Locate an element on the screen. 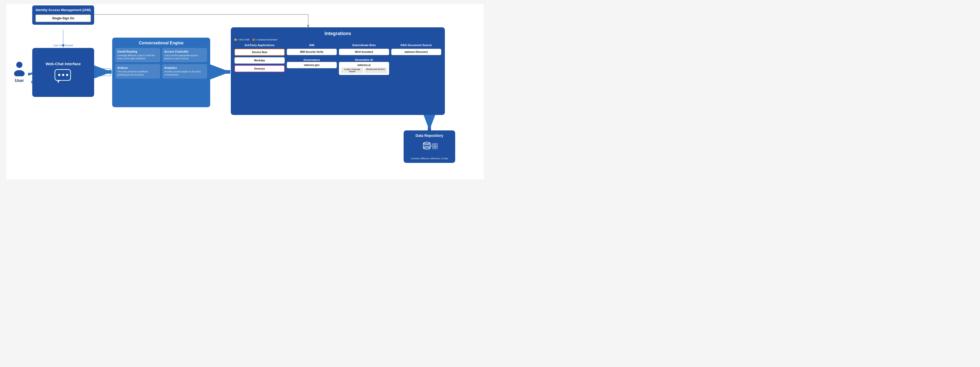 The width and height of the screenshot is (980, 367). conv-engine-title: Conversational Engine is located at coordinates (161, 43).